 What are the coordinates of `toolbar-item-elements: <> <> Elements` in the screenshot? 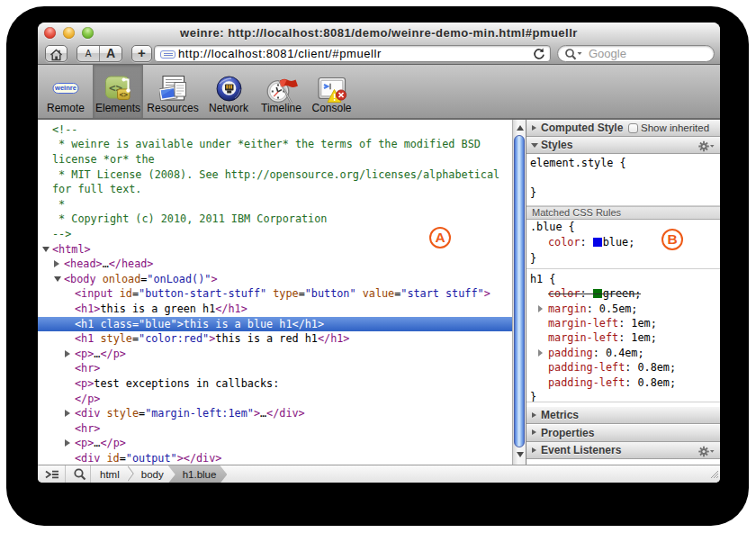 It's located at (118, 92).